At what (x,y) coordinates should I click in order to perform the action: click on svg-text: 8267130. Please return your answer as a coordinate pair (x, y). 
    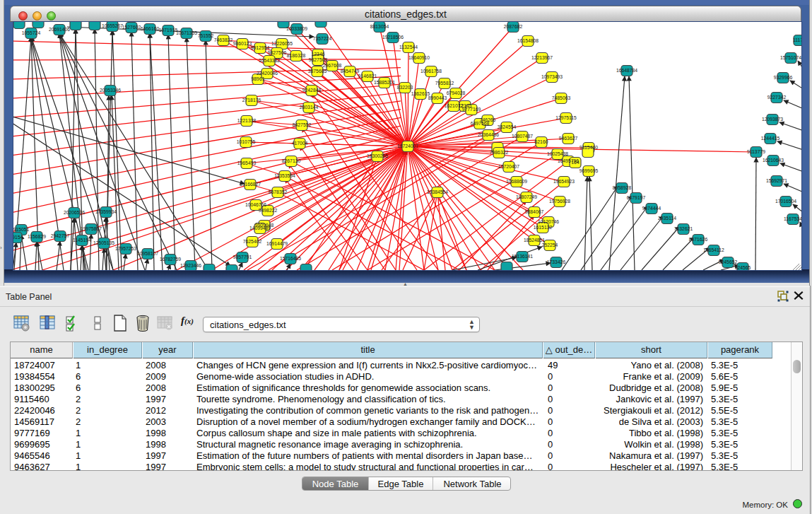
    Looking at the image, I should click on (291, 161).